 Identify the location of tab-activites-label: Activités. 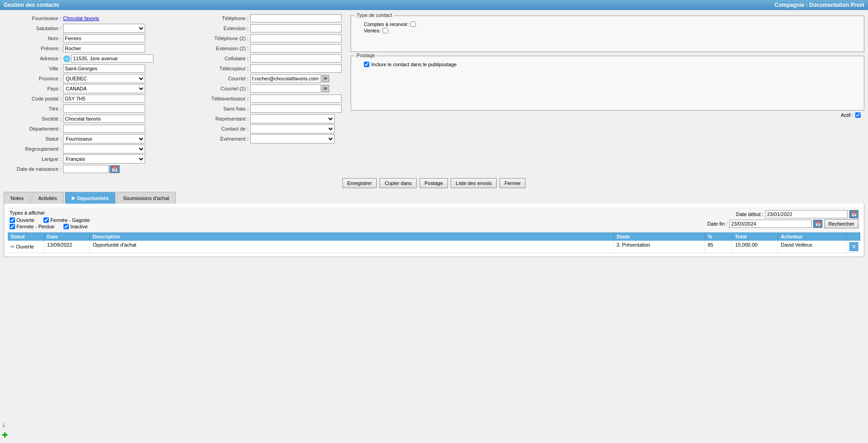
(47, 198).